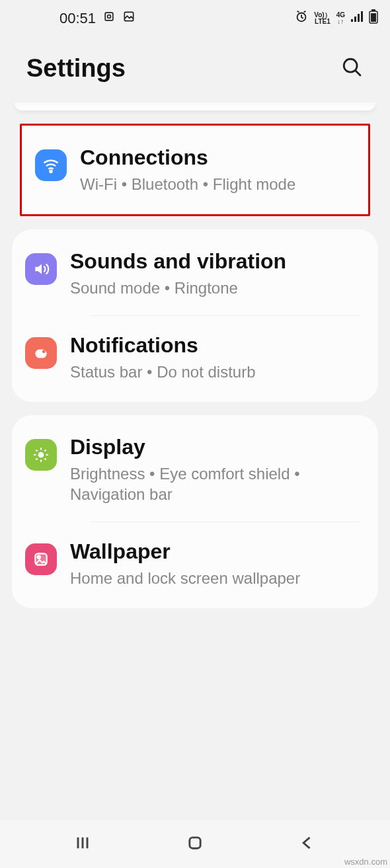 The width and height of the screenshot is (390, 868). Describe the element at coordinates (373, 19) in the screenshot. I see `battery-icon` at that location.